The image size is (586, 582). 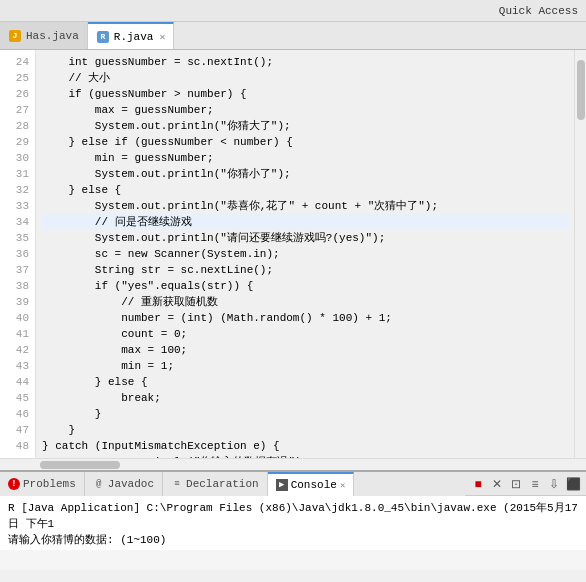 What do you see at coordinates (16, 414) in the screenshot?
I see `line-number: 46` at bounding box center [16, 414].